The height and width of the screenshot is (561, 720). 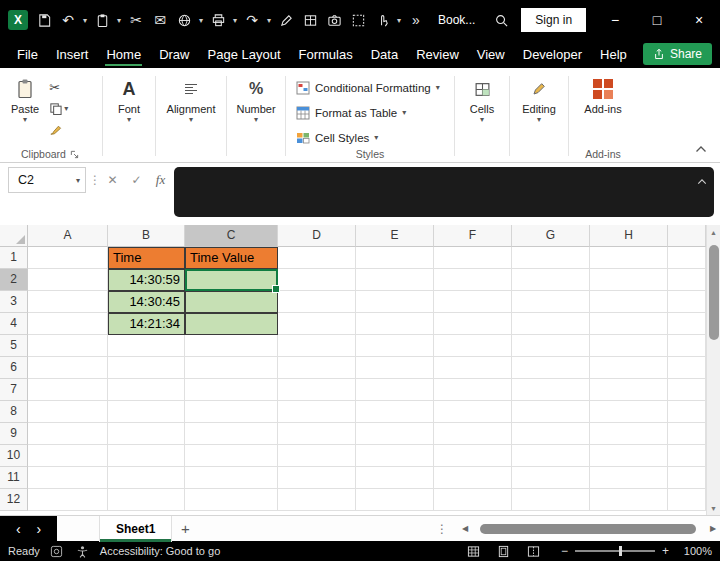 I want to click on name-box: C2 ▾, so click(x=47, y=180).